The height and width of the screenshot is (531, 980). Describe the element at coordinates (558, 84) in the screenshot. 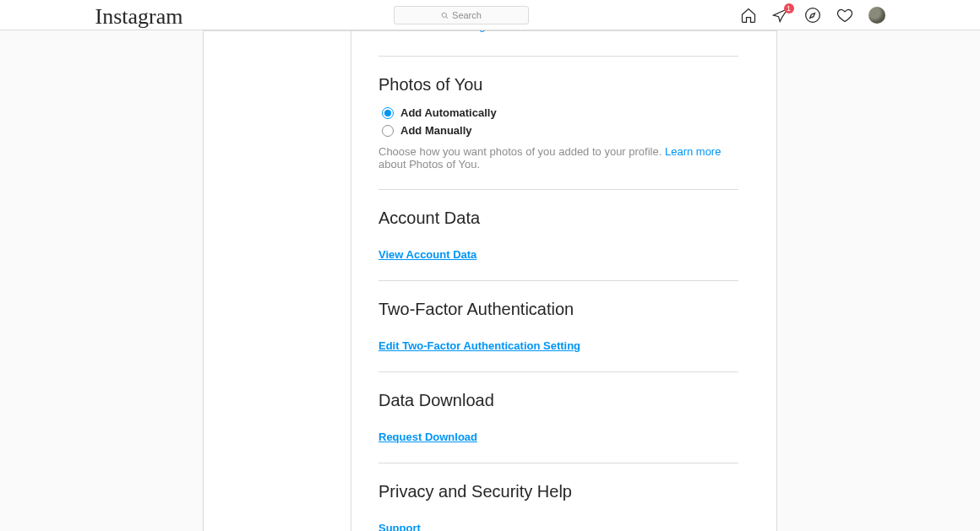

I see `photos-of-you-title: Photos of You` at that location.